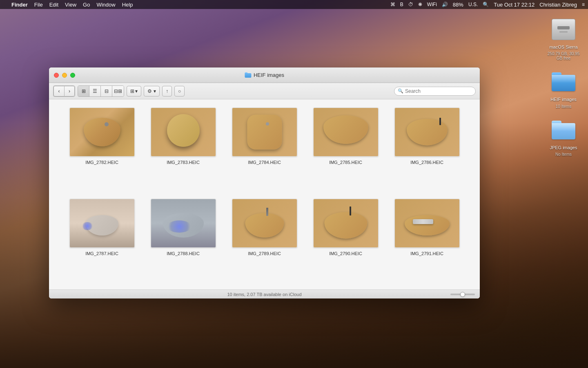 This screenshot has height=368, width=588. Describe the element at coordinates (473, 4) in the screenshot. I see `language-icon: U.S.` at that location.